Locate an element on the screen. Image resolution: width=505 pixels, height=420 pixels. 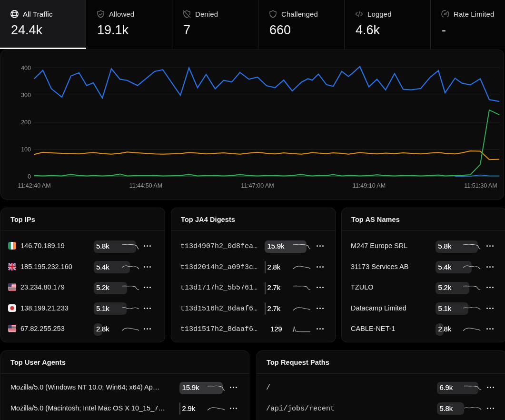
svg-text: 300 is located at coordinates (26, 95).